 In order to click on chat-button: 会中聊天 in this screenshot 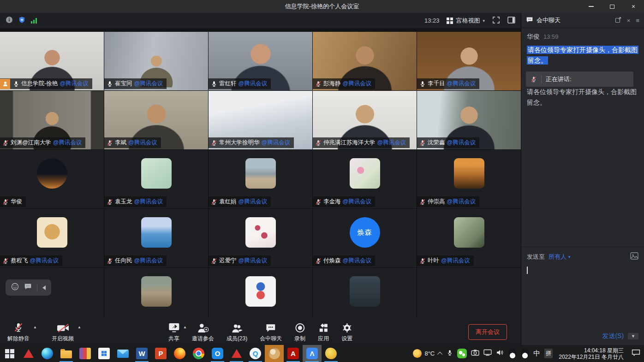, I will do `click(271, 332)`.